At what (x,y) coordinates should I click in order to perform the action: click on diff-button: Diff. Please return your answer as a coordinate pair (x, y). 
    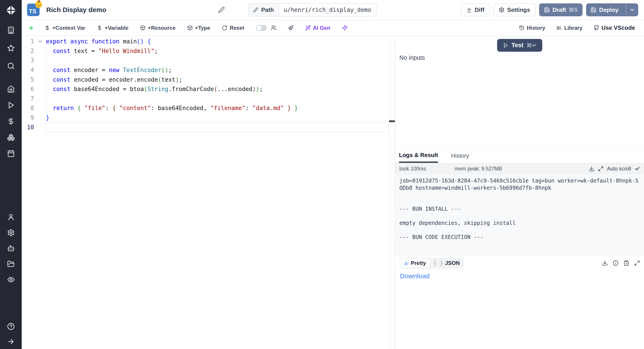
    Looking at the image, I should click on (475, 10).